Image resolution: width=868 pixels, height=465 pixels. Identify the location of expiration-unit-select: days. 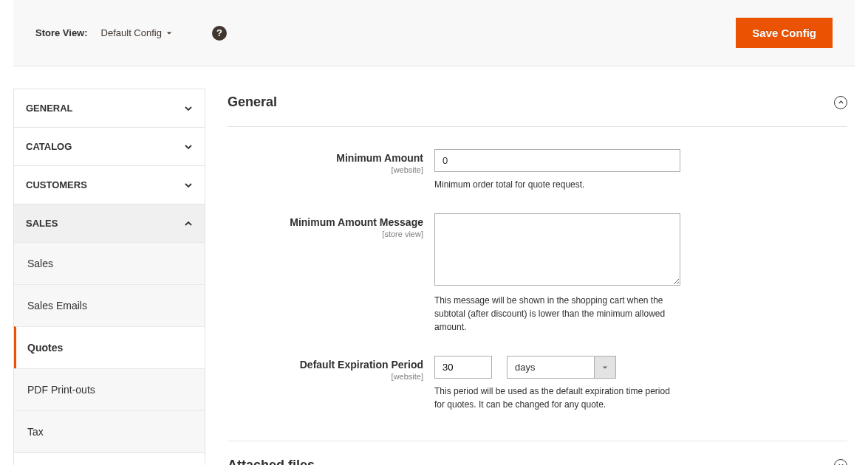
(561, 368).